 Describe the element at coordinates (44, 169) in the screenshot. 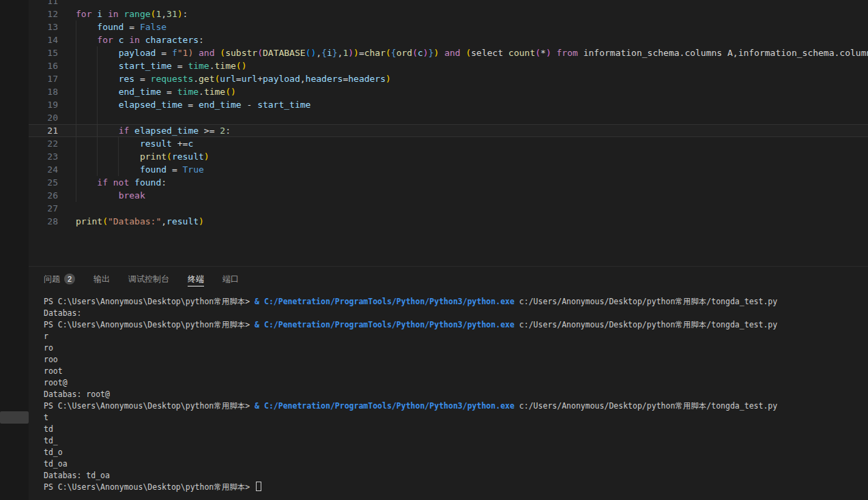

I see `line-number: 24` at that location.